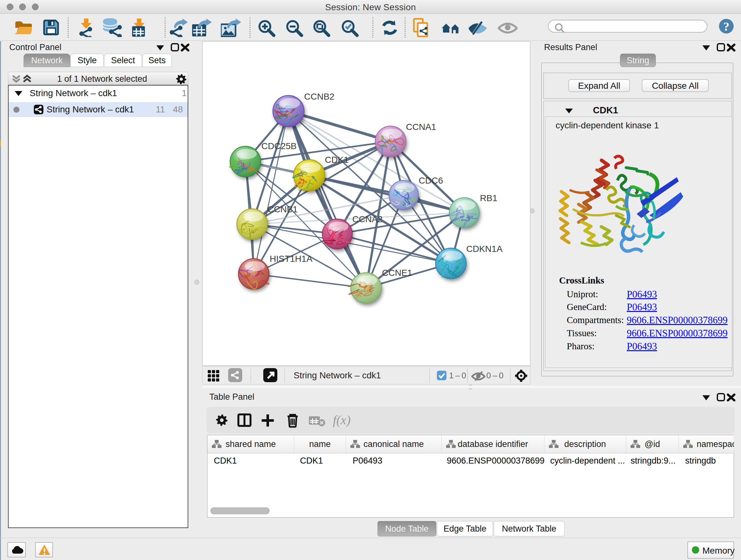  Describe the element at coordinates (279, 146) in the screenshot. I see `svg-text: CDC25B` at that location.